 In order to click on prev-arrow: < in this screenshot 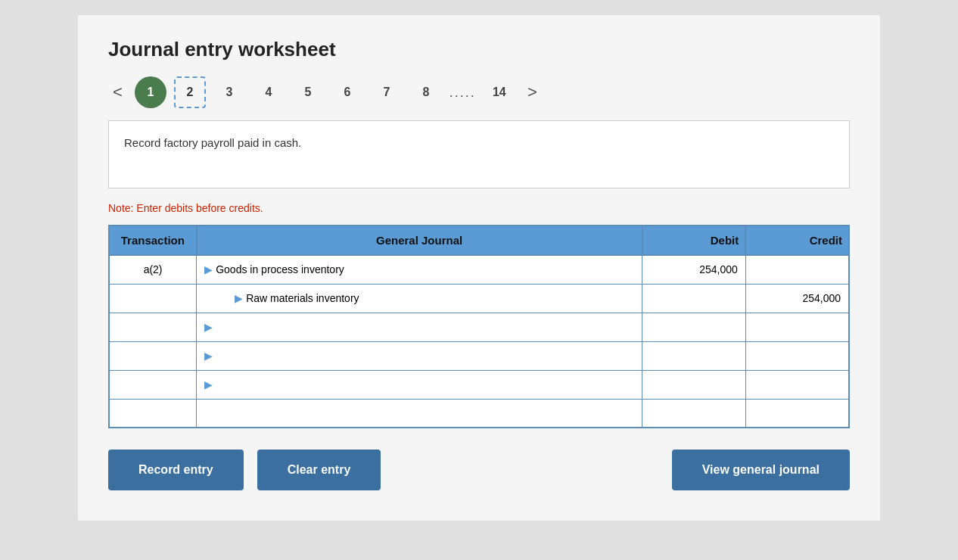, I will do `click(118, 92)`.